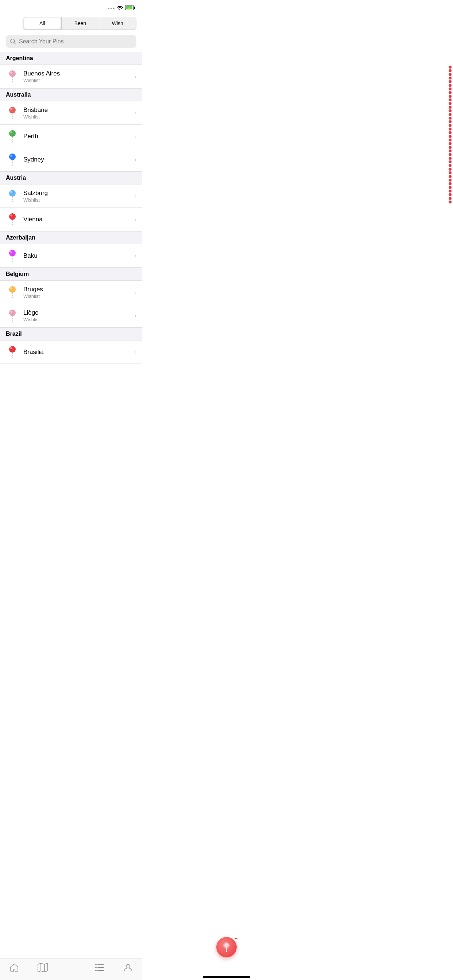 The height and width of the screenshot is (980, 453). I want to click on segment-wish: Wish, so click(118, 24).